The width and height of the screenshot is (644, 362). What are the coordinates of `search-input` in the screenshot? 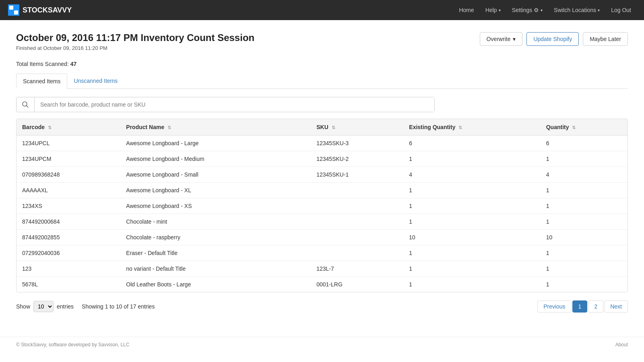 It's located at (234, 105).